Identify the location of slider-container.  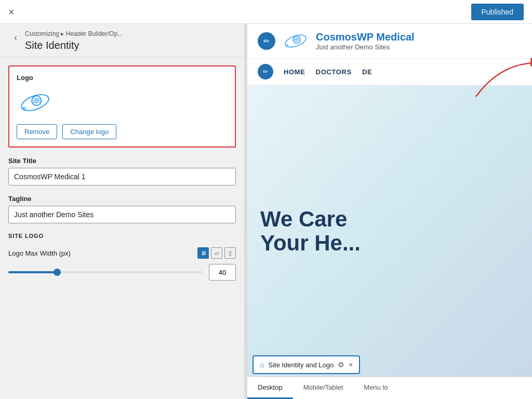
(105, 272).